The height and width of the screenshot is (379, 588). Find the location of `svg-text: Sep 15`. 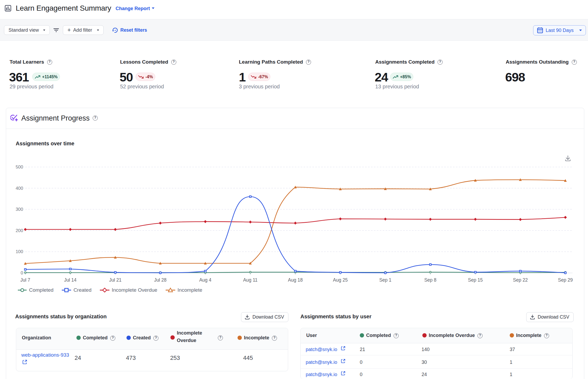

svg-text: Sep 15 is located at coordinates (475, 280).